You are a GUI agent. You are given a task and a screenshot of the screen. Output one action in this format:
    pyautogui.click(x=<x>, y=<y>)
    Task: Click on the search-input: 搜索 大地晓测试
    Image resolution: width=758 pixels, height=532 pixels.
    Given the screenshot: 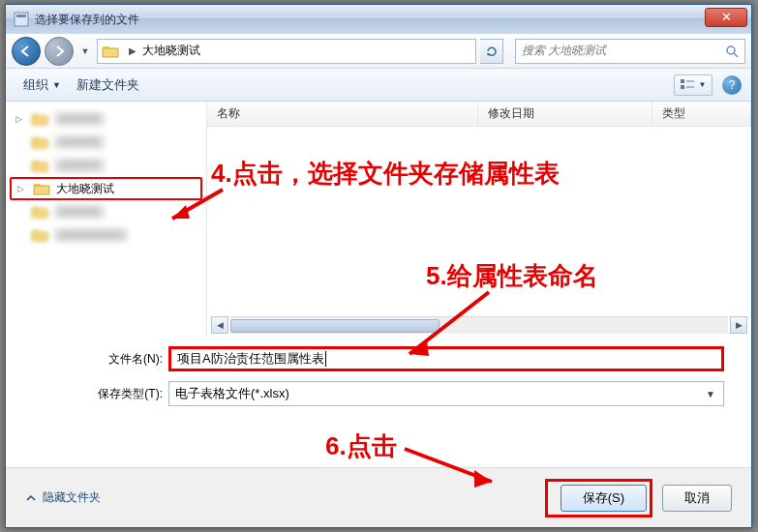 What is the action you would take?
    pyautogui.click(x=630, y=51)
    